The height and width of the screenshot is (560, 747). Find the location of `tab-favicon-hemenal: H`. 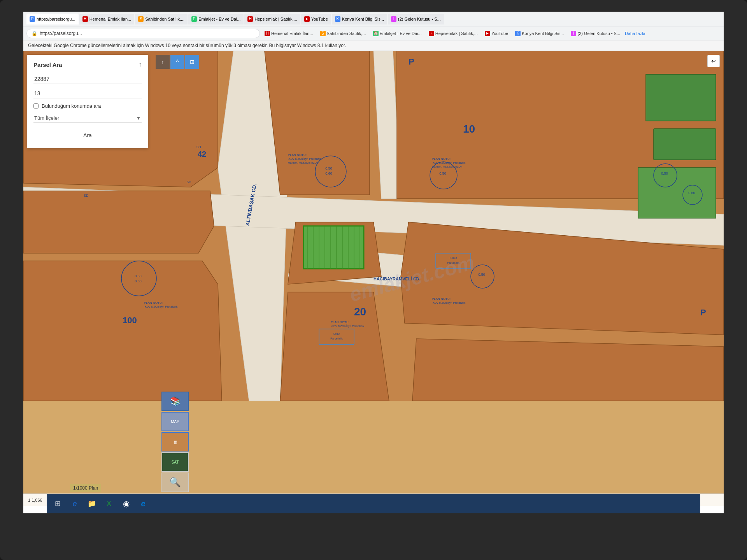

tab-favicon-hemenal: H is located at coordinates (85, 19).